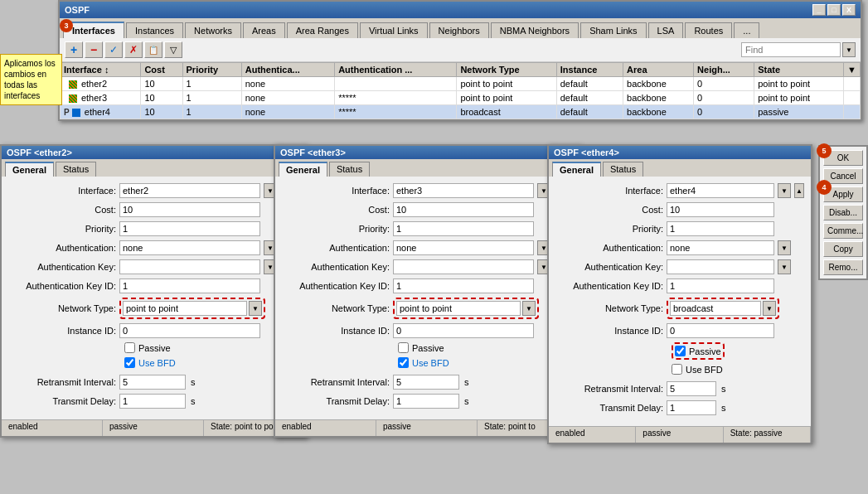 The height and width of the screenshot is (494, 868). I want to click on ether4-passive-checkbox, so click(680, 351).